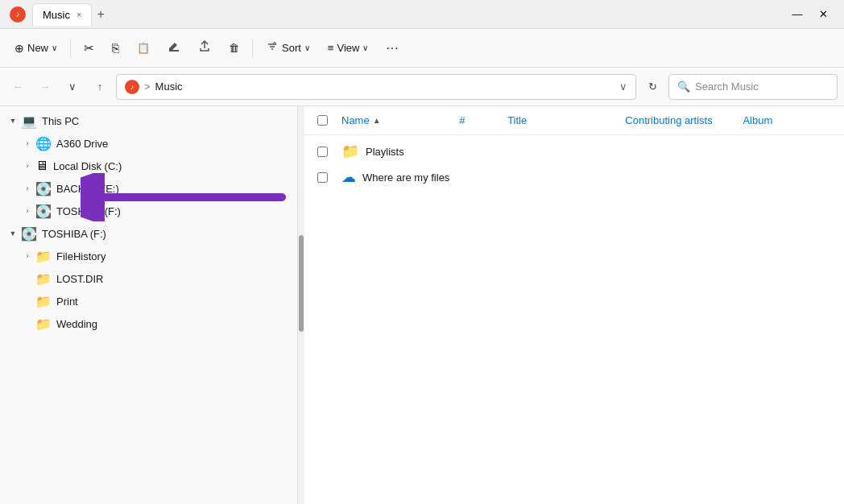 This screenshot has height=504, width=844. What do you see at coordinates (43, 143) in the screenshot?
I see `a360-icon: 🌐` at bounding box center [43, 143].